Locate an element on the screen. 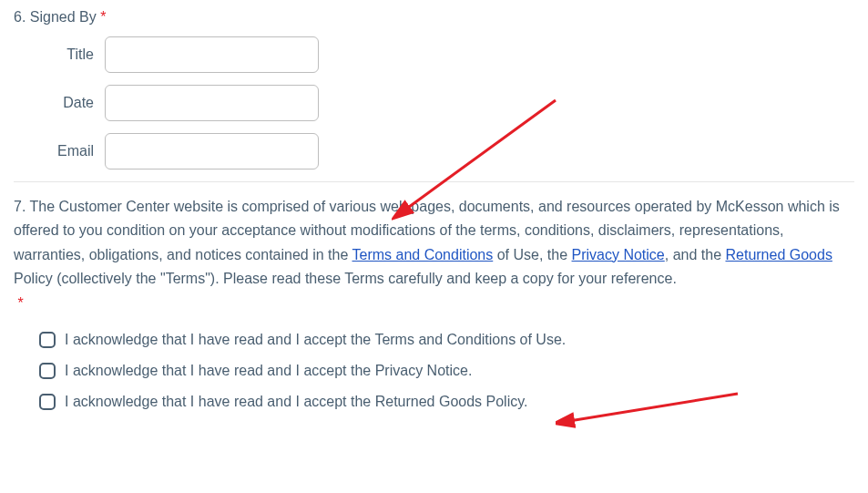 The width and height of the screenshot is (868, 493). section7-text2: of Use, the is located at coordinates (532, 255).